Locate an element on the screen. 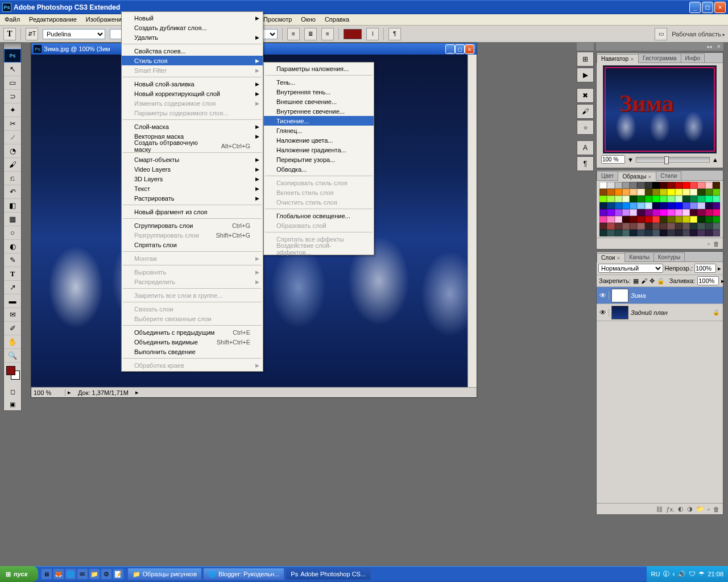 The width and height of the screenshot is (728, 582). align-right-button: ≡ is located at coordinates (328, 34).